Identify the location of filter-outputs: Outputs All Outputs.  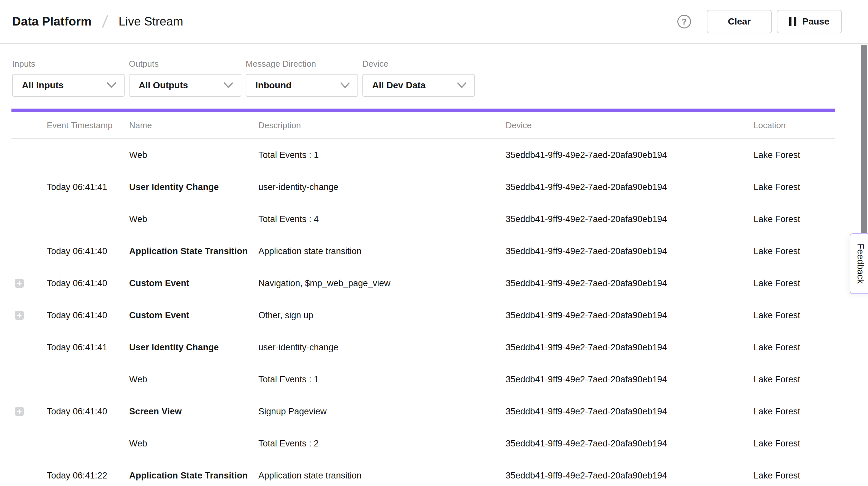
(185, 78).